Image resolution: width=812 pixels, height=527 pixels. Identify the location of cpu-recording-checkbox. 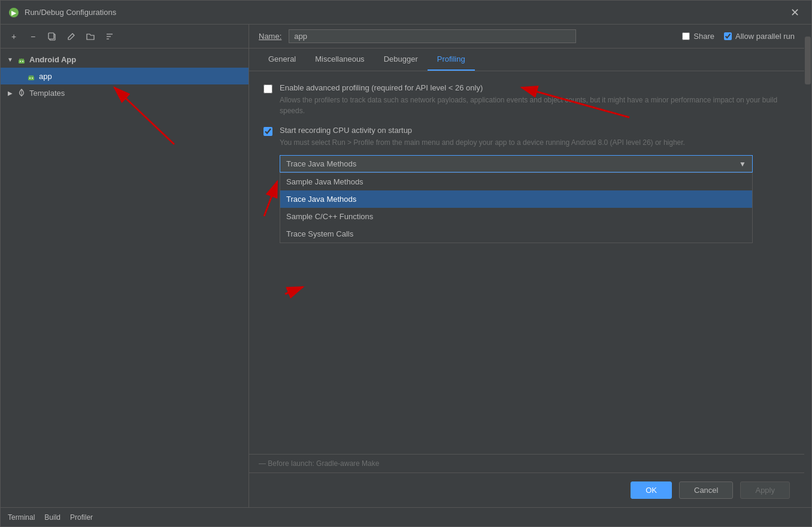
(268, 132).